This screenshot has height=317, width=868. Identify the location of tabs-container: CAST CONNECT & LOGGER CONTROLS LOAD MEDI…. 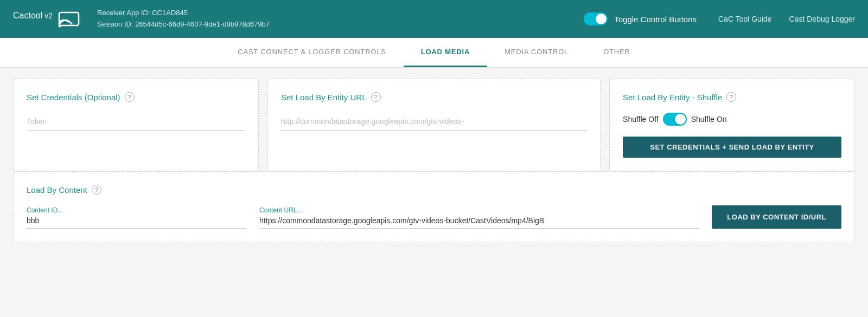
(434, 53).